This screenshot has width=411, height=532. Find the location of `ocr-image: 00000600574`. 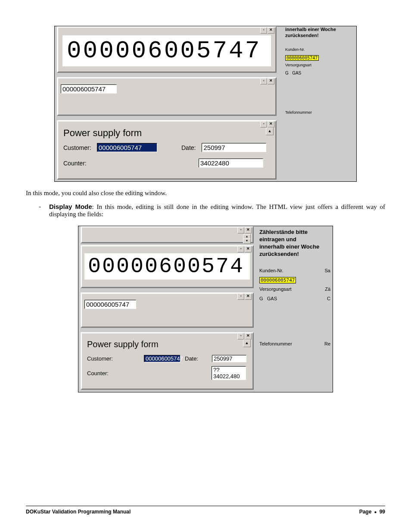

ocr-image: 00000600574 is located at coordinates (167, 266).